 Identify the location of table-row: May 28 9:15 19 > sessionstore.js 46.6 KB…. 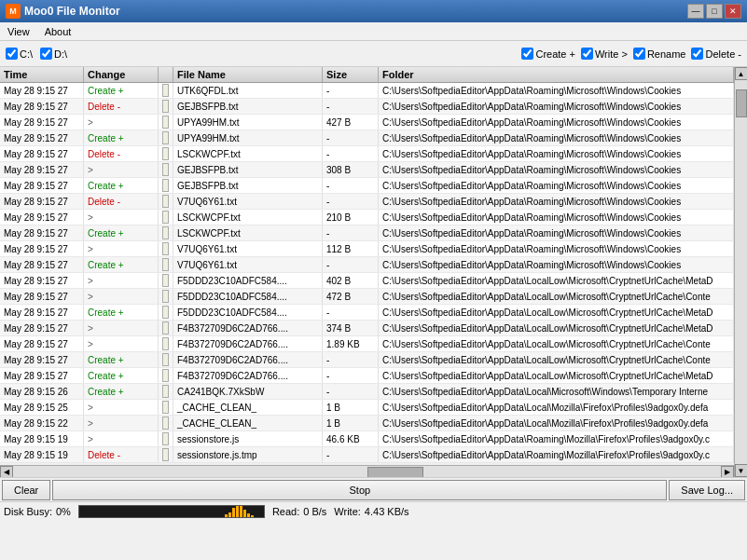
(367, 440).